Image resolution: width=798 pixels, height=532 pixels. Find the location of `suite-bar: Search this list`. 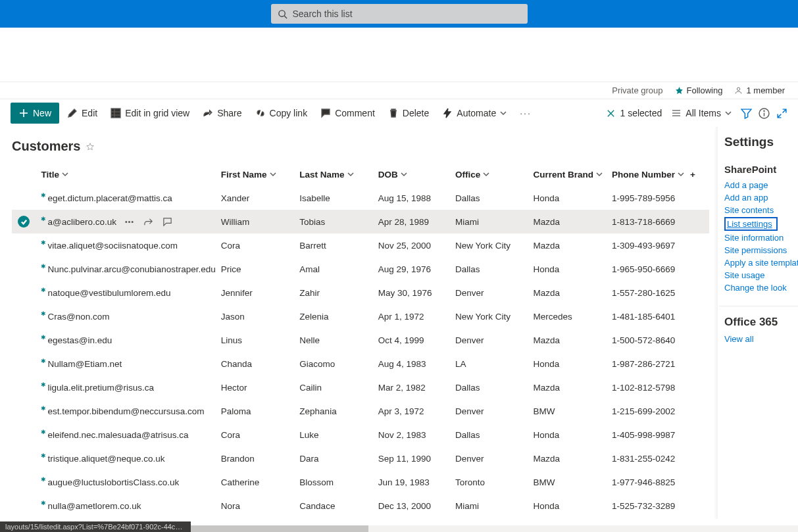

suite-bar: Search this list is located at coordinates (399, 14).